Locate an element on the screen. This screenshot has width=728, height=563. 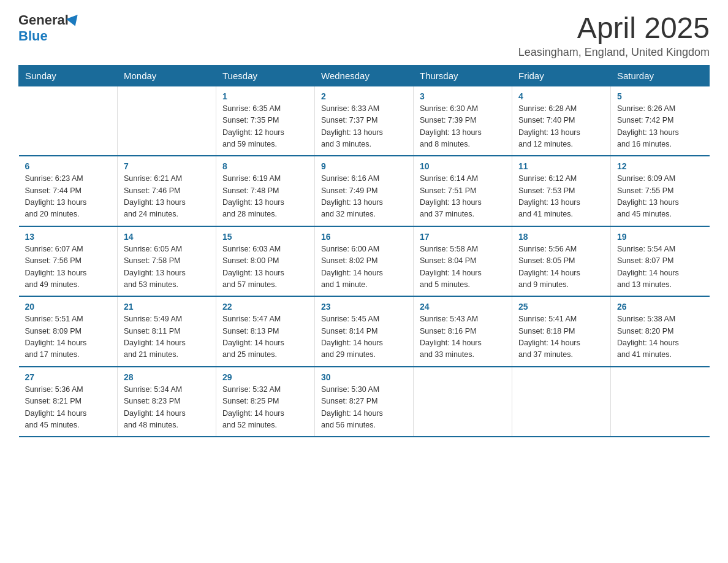
calendar-cell: 17Sunrise: 5:58 AM Sunset: 8:04 PM Dayli… is located at coordinates (463, 261).